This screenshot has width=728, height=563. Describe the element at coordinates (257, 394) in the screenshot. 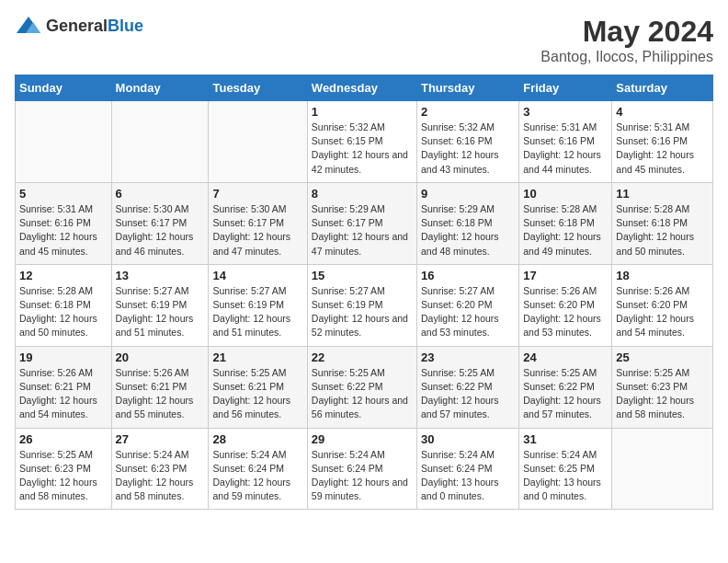

I see `day-info: Sunrise: 5:25 AMSunset: 6:21 PMDaylight:…` at that location.